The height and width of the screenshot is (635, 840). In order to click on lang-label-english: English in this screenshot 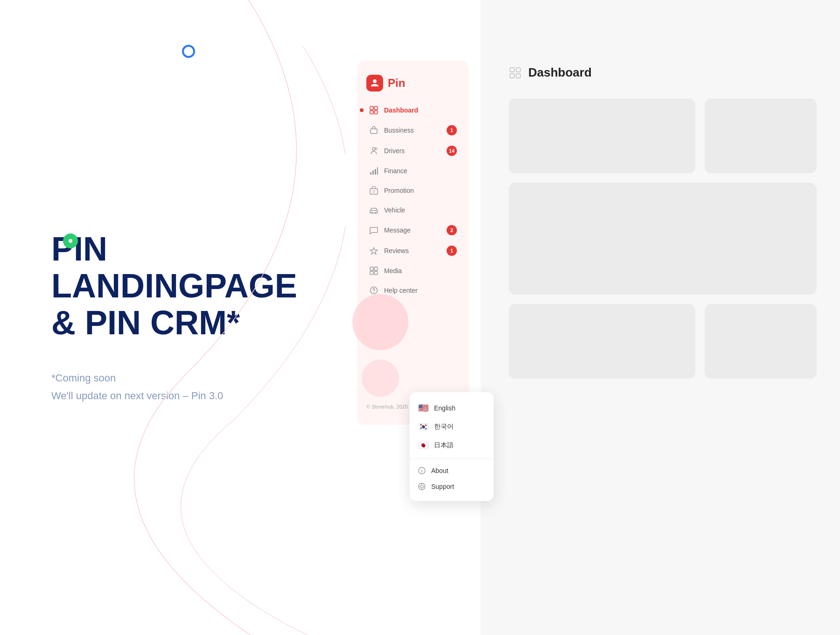, I will do `click(445, 408)`.